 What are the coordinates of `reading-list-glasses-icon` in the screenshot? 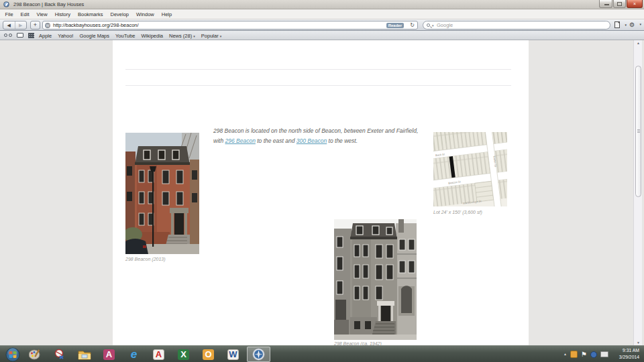 It's located at (8, 36).